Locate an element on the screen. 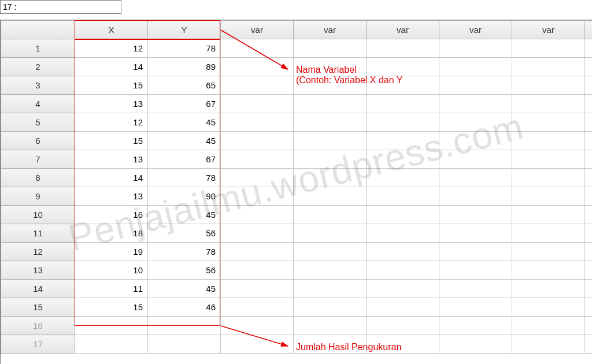 The width and height of the screenshot is (592, 364). row-header: 9 is located at coordinates (38, 196).